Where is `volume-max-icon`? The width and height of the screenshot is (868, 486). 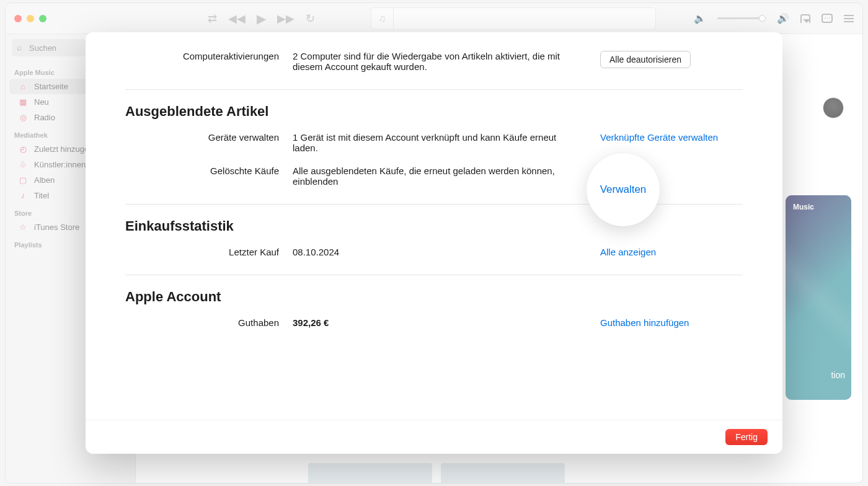
volume-max-icon is located at coordinates (783, 19).